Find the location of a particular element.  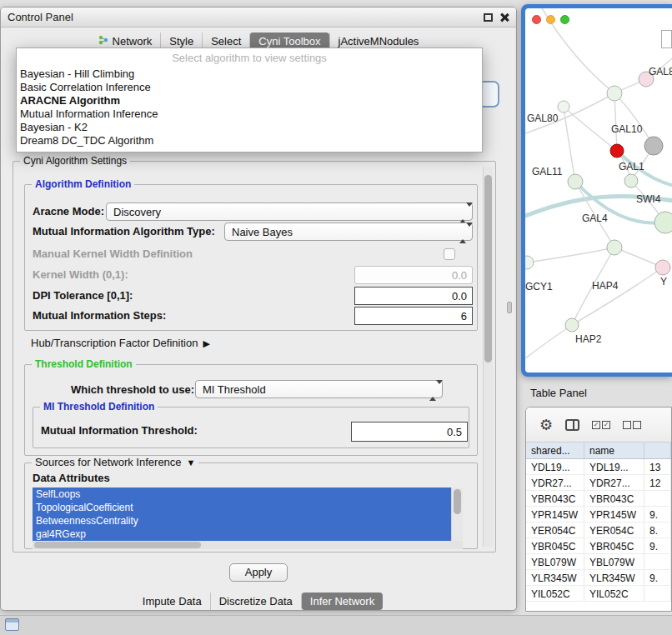

tab-label: Select is located at coordinates (226, 42).